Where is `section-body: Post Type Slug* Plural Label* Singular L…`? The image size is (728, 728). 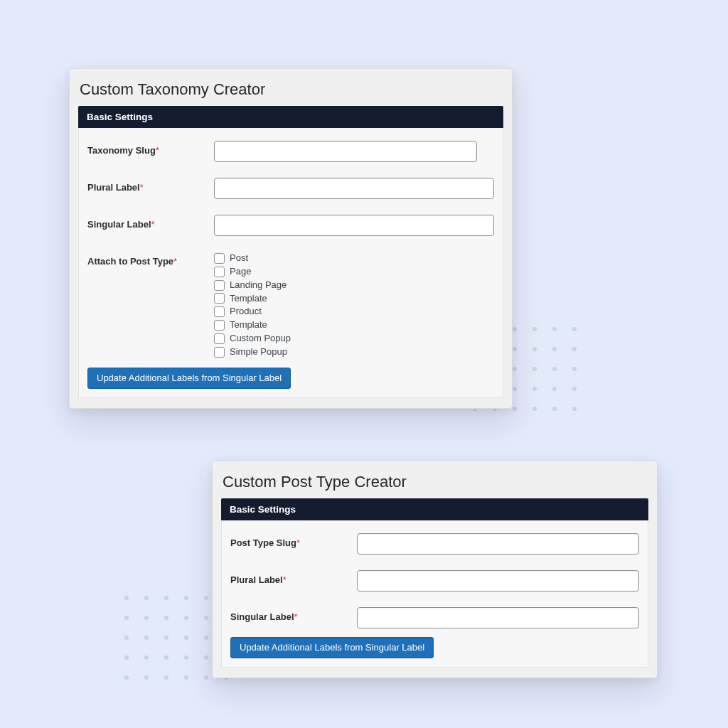
section-body: Post Type Slug* Plural Label* Singular L… is located at coordinates (435, 594).